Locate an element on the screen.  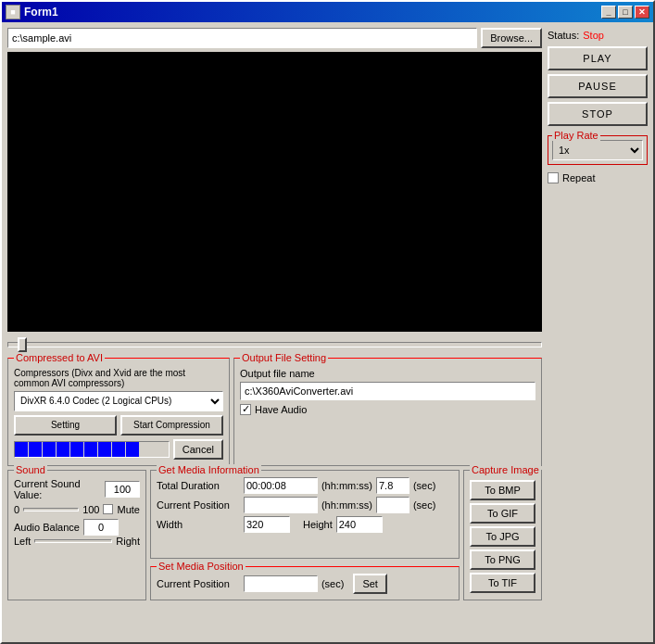
sound-min-label: 0 is located at coordinates (17, 510).